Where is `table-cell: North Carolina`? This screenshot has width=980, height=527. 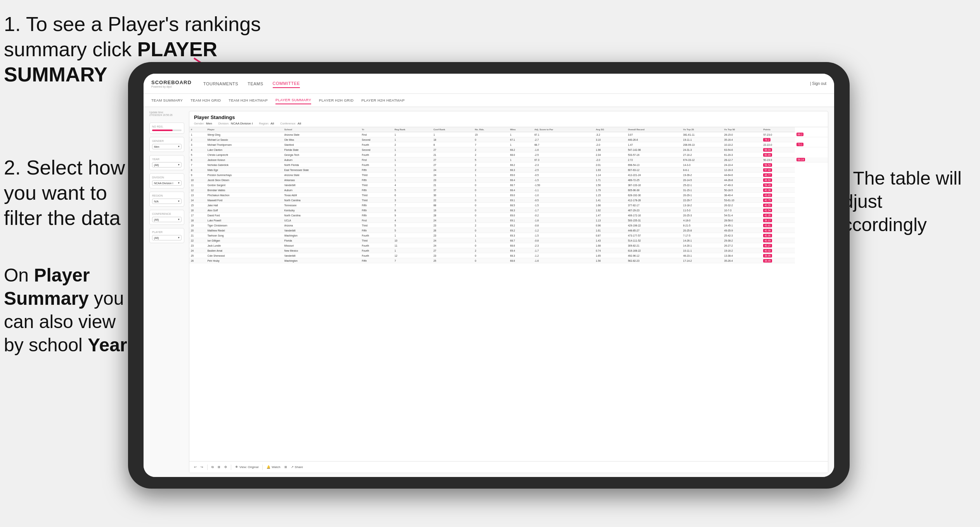 table-cell: North Carolina is located at coordinates (322, 200).